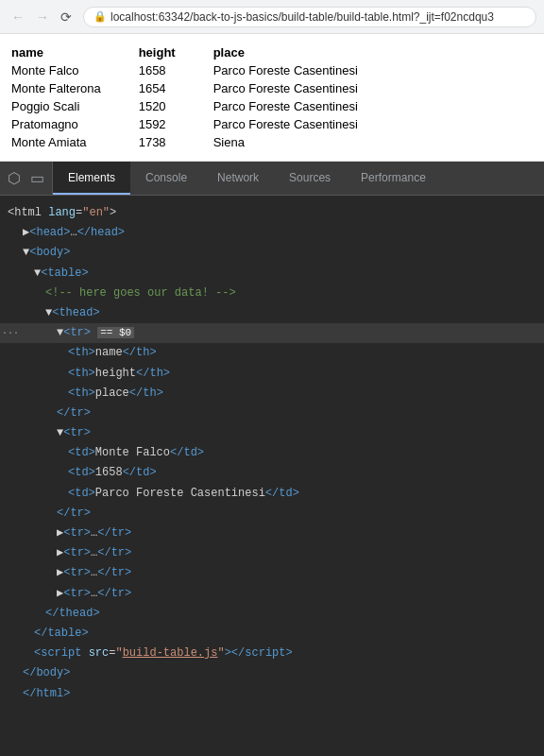 The width and height of the screenshot is (544, 756). I want to click on table-cell: 1592, so click(176, 125).